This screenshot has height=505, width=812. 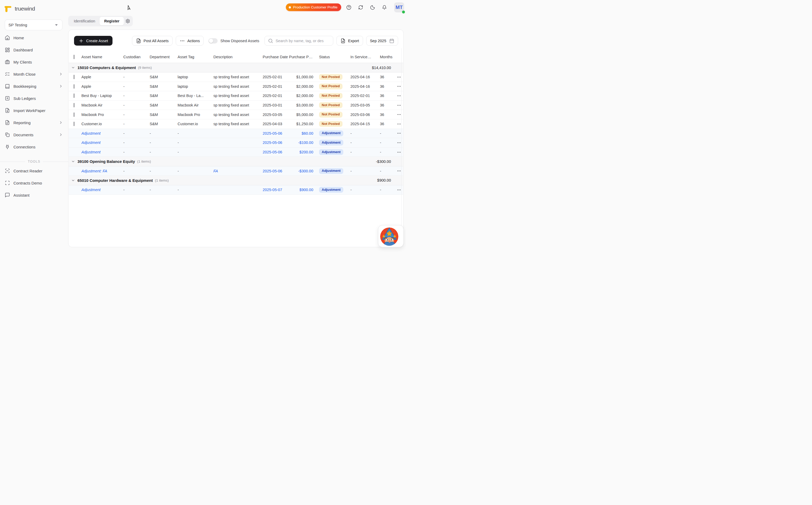 I want to click on cell-asset-tag: laptop, so click(x=196, y=77).